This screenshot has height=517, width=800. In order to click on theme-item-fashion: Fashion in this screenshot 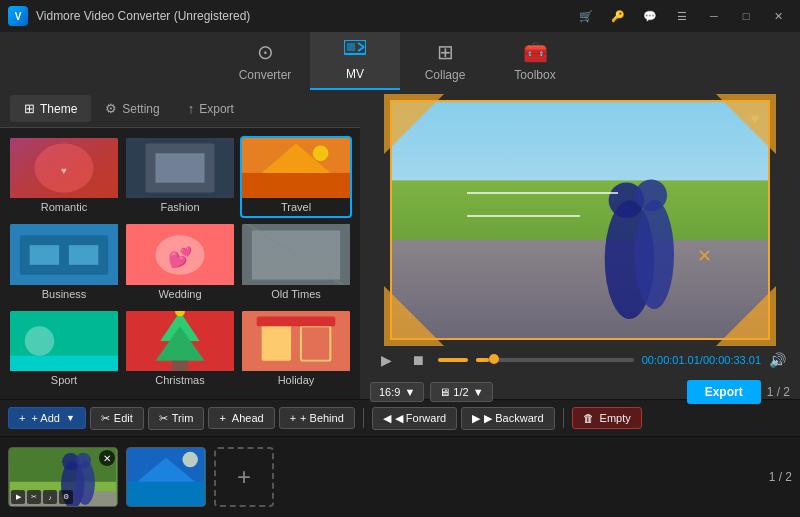, I will do `click(180, 177)`.